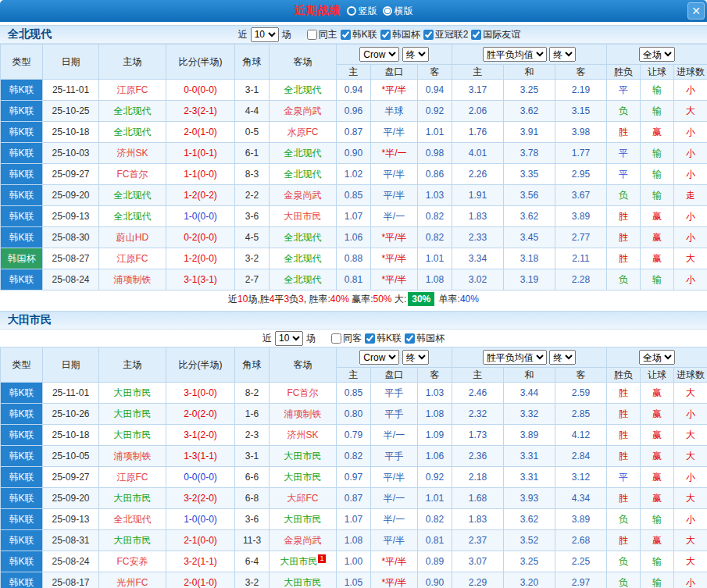  What do you see at coordinates (398, 11) in the screenshot?
I see `layout-horizontal-option: 横版` at bounding box center [398, 11].